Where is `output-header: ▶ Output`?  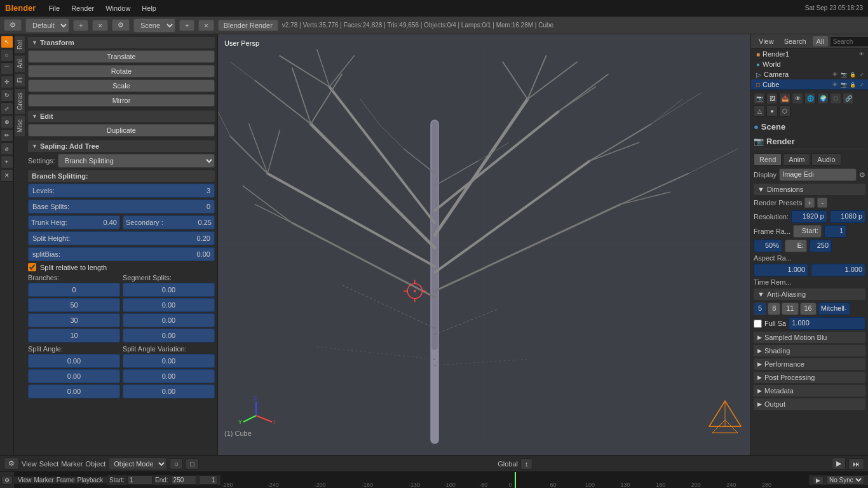
output-header: ▶ Output is located at coordinates (810, 404).